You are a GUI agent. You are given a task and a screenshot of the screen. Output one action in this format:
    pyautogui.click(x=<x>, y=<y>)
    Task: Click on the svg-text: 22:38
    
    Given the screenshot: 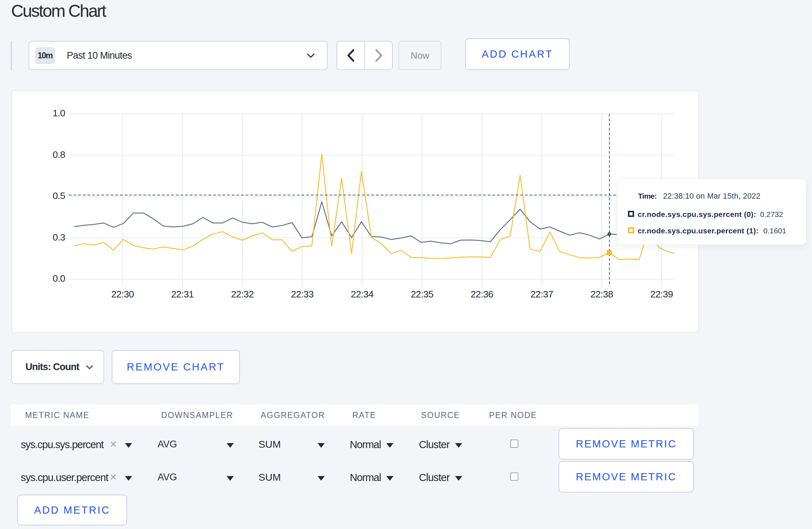 What is the action you would take?
    pyautogui.click(x=601, y=294)
    